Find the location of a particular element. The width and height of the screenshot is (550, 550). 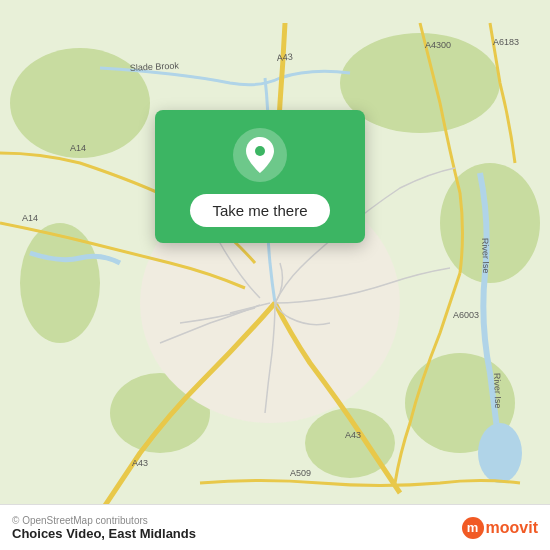

bottom-left: © OpenStreetMap contributors Choices Vid… is located at coordinates (104, 528).